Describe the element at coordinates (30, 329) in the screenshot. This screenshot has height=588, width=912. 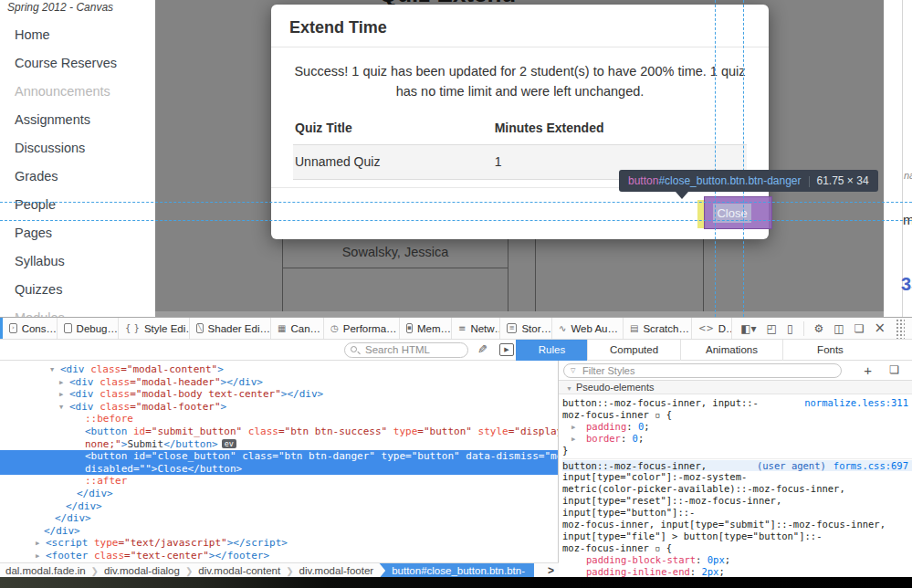
I see `devtools-tab-console: ›Cons…` at that location.